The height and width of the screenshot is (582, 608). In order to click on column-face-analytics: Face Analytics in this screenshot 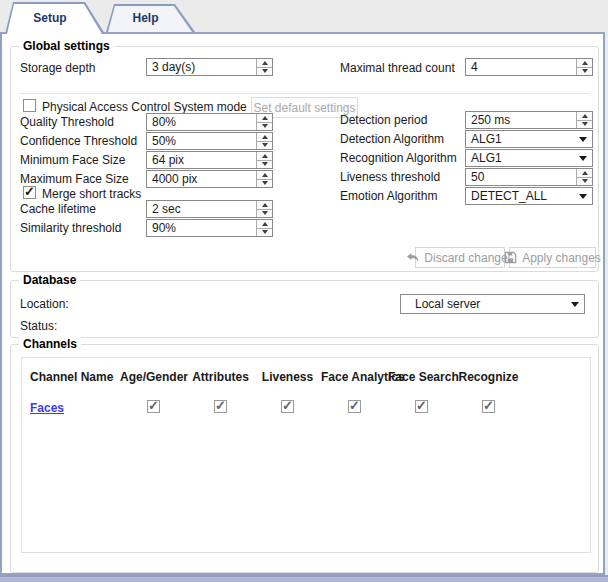, I will do `click(354, 377)`.